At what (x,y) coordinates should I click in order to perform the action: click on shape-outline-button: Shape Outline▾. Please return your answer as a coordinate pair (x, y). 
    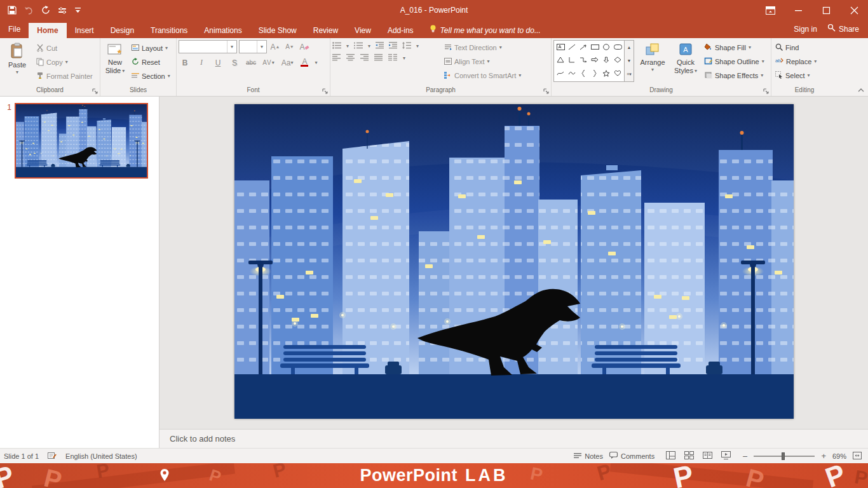
    Looking at the image, I should click on (735, 62).